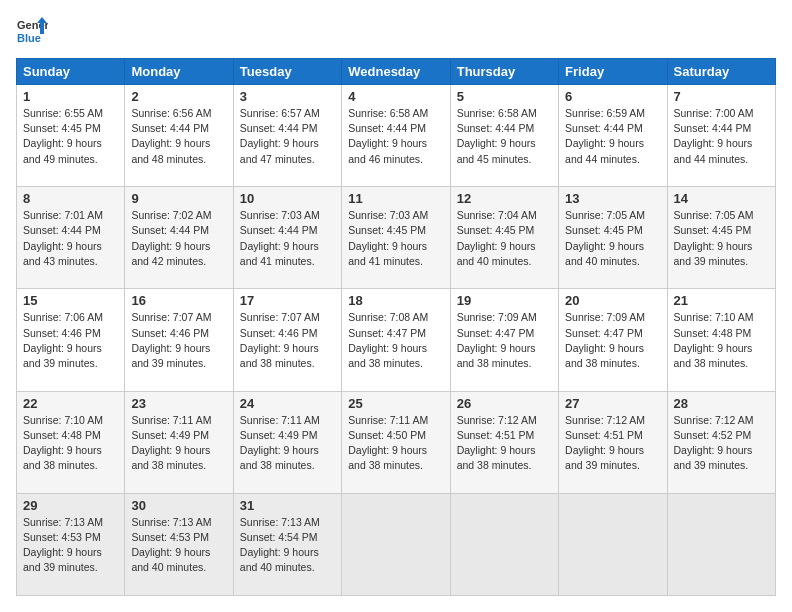 Image resolution: width=792 pixels, height=612 pixels. What do you see at coordinates (179, 136) in the screenshot?
I see `calendar-cell: 2Sunrise: 6:56 AMSunset: 4:44 PMDaylight…` at bounding box center [179, 136].